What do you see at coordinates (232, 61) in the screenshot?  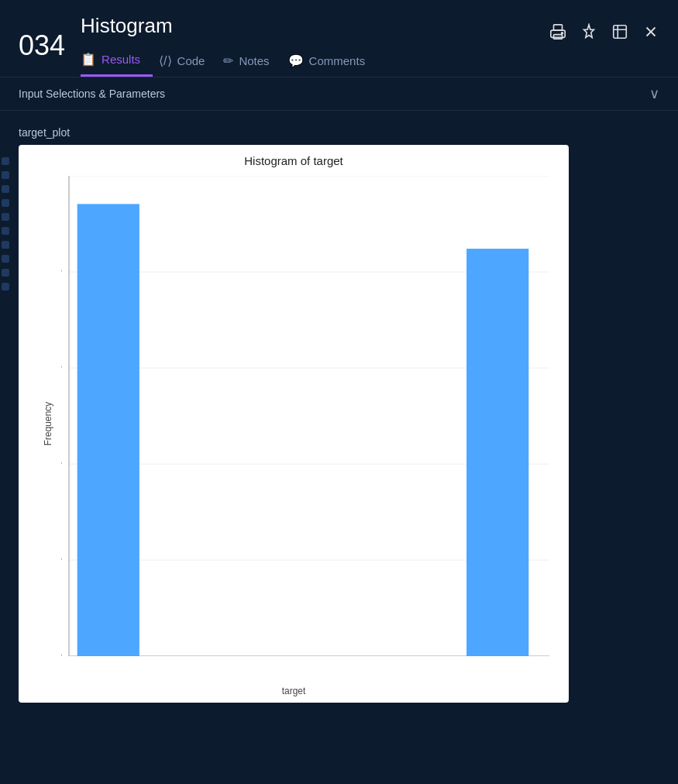 I see `tabs-nav: 📋 Results ⟨/⟩ Code ✏ Notes 💬 Comments` at bounding box center [232, 61].